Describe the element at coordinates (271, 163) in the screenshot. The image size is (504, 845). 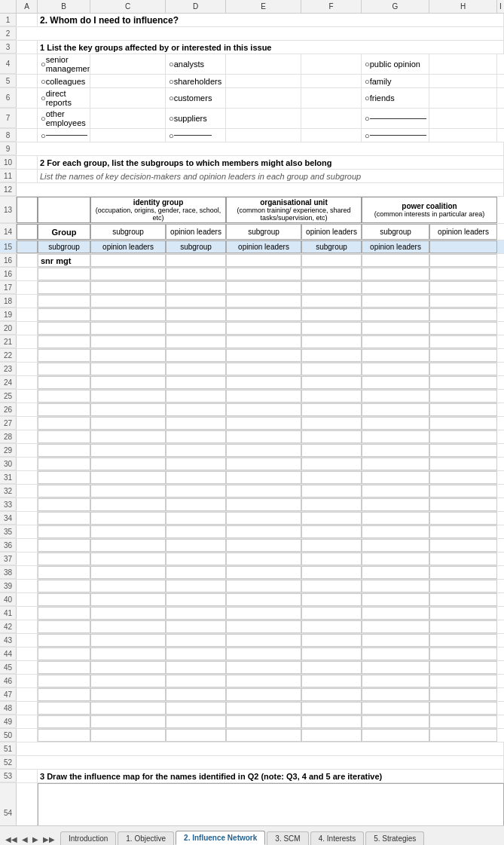
I see `cell-10-heading: 2 For each group, list the subgroups to …` at that location.